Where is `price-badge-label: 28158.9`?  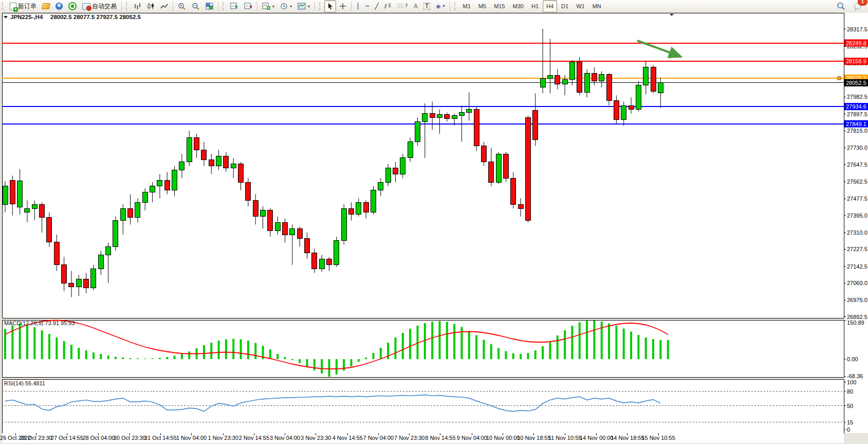
price-badge-label: 28158.9 is located at coordinates (856, 61).